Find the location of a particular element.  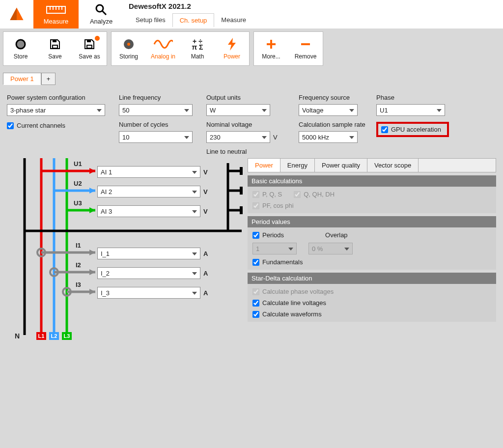

bolt-icon is located at coordinates (232, 44).